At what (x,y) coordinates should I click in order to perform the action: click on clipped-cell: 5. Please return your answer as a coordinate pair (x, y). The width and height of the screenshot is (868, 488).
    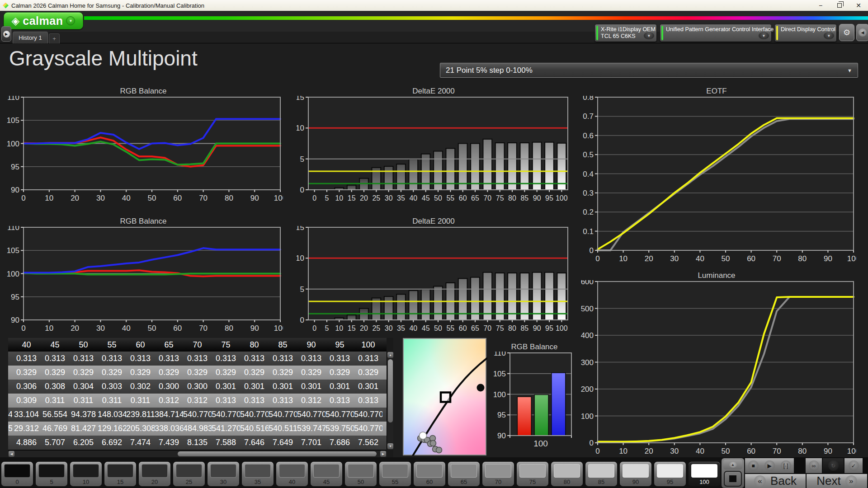
    Looking at the image, I should click on (10, 428).